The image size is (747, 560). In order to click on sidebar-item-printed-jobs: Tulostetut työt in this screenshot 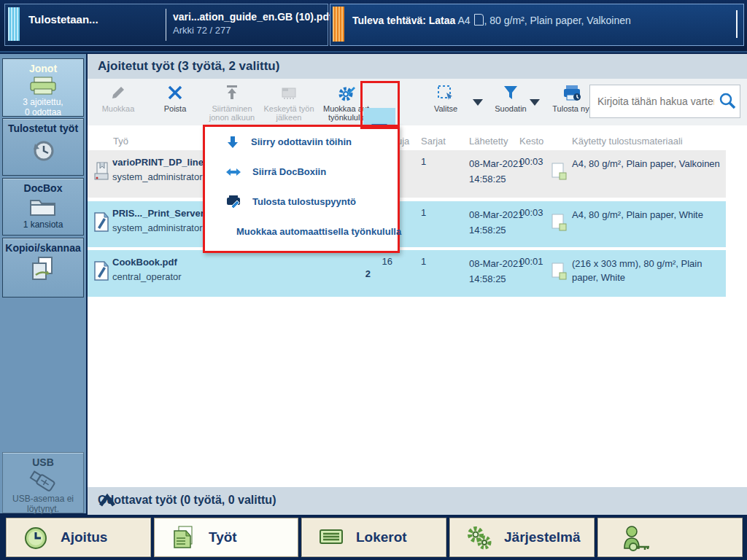, I will do `click(43, 147)`.